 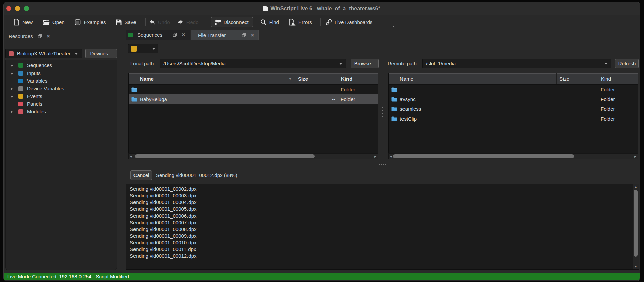 I want to click on document-icon, so click(x=265, y=9).